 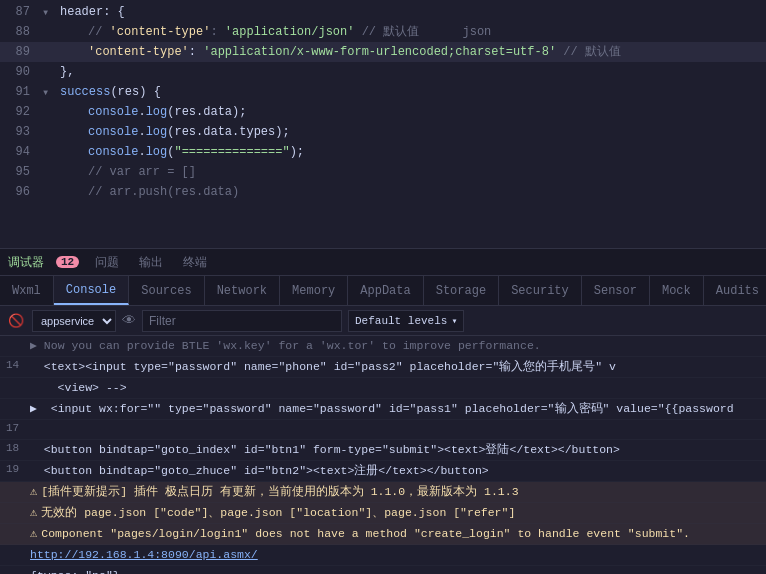 I want to click on console-line: 19 <button bindtap="goto_zhuce" id="btn2…, so click(x=383, y=472).